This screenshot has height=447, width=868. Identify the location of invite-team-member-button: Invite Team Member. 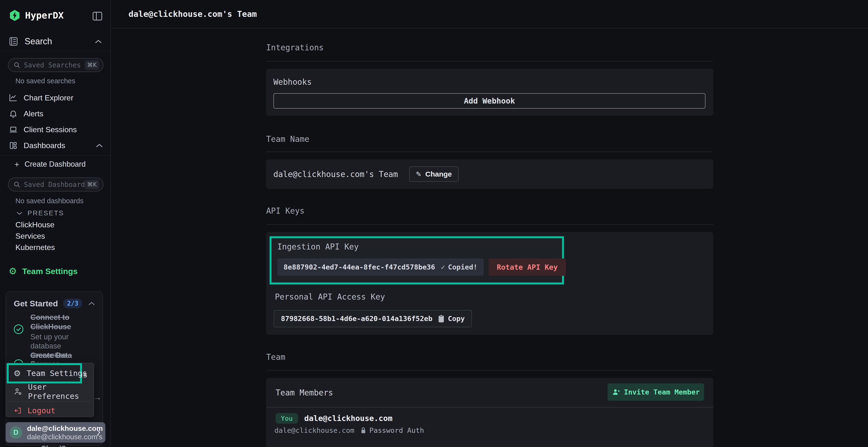
(656, 392).